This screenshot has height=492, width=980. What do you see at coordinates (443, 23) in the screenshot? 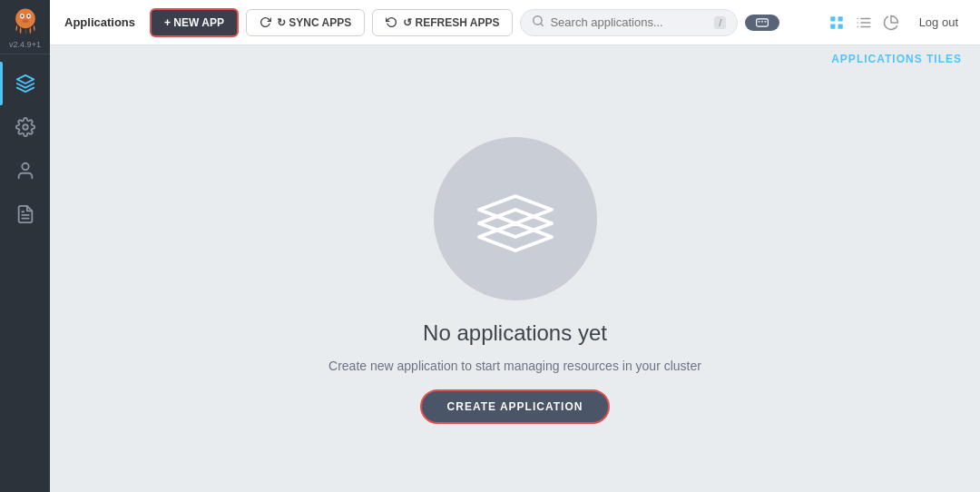
I see `refresh-apps-button: ↺ REFRESH APPS` at bounding box center [443, 23].